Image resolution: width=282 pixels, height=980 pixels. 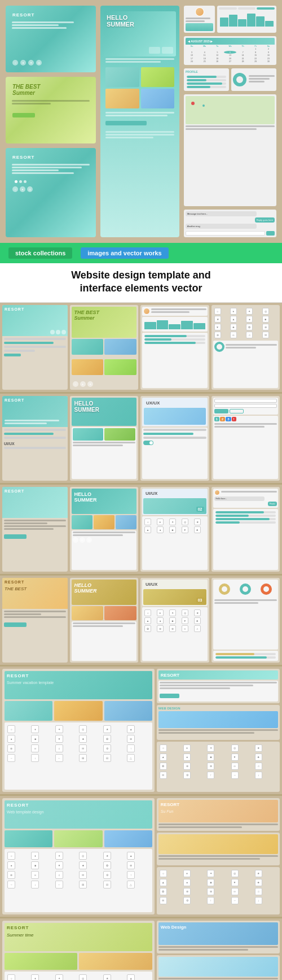 I want to click on grid-big-left: RESORT Summer vacation template ☼♦ ✦◎ ★▲…, so click(x=78, y=730).